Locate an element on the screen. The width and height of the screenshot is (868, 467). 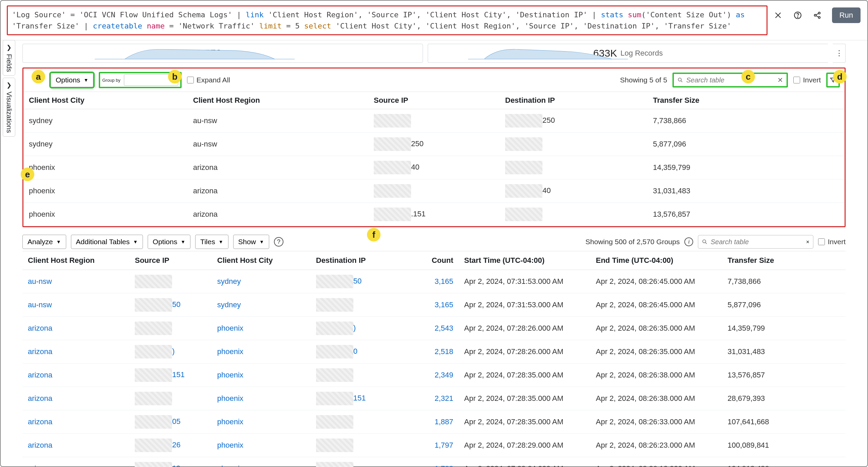
col2-transfer: Transfer Size is located at coordinates (784, 260).